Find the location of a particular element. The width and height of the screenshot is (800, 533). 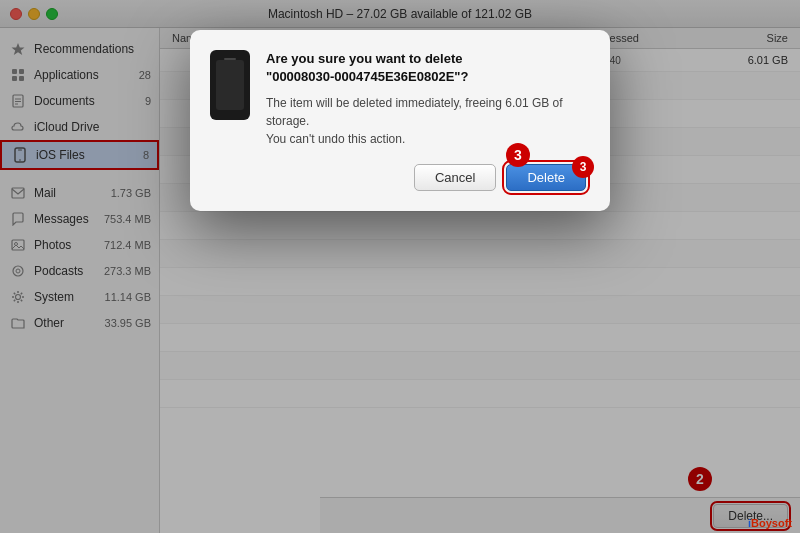

step3-badge-modal: 3 is located at coordinates (583, 167).